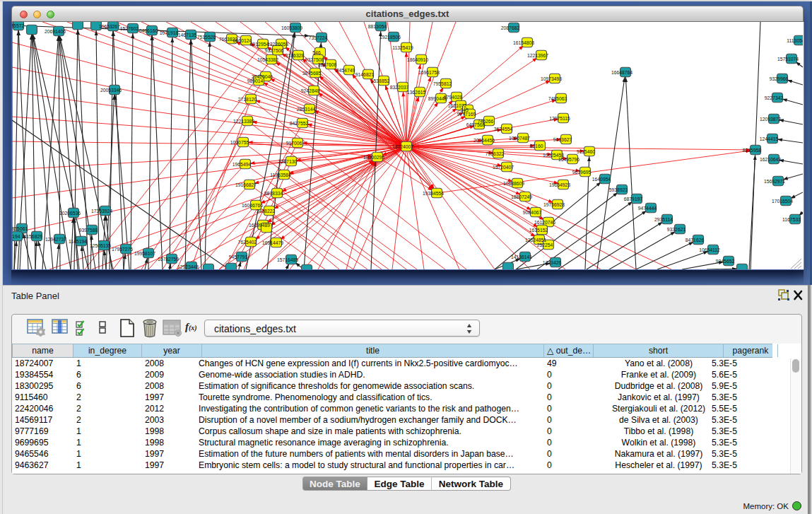 This screenshot has width=812, height=514. What do you see at coordinates (775, 98) in the screenshot?
I see `svg-text: 9227342` at bounding box center [775, 98].